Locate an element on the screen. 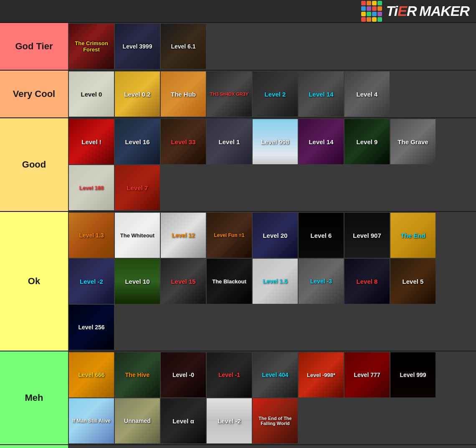  list-item: Level 998 is located at coordinates (275, 142).